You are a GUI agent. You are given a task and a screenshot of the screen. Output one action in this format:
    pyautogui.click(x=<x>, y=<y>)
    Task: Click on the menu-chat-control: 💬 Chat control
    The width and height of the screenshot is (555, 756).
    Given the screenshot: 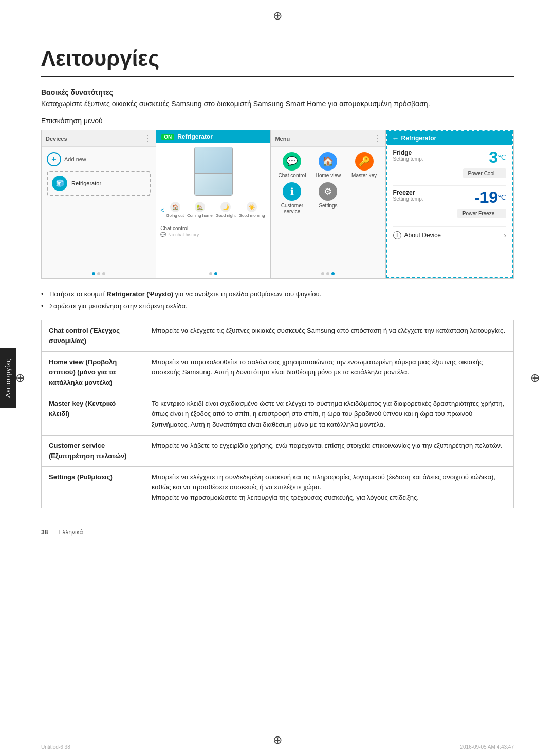 What is the action you would take?
    pyautogui.click(x=292, y=165)
    